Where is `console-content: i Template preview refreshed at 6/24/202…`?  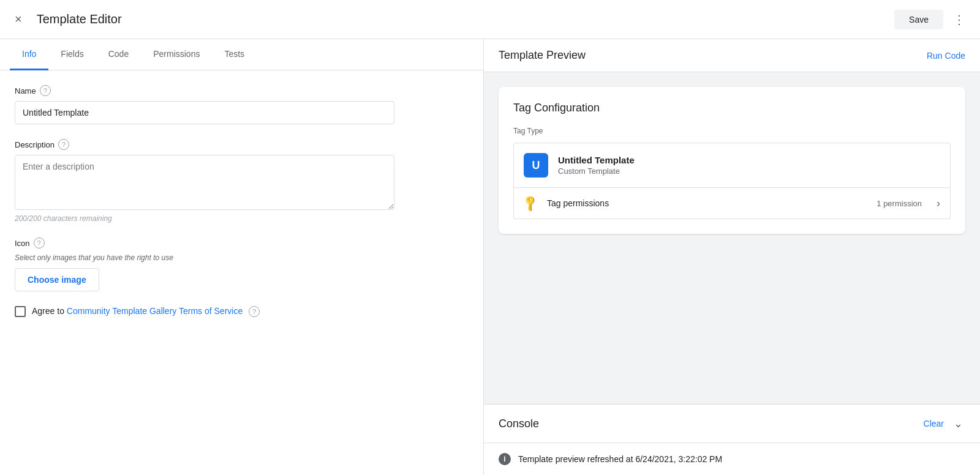
console-content: i Template preview refreshed at 6/24/202… is located at coordinates (732, 459).